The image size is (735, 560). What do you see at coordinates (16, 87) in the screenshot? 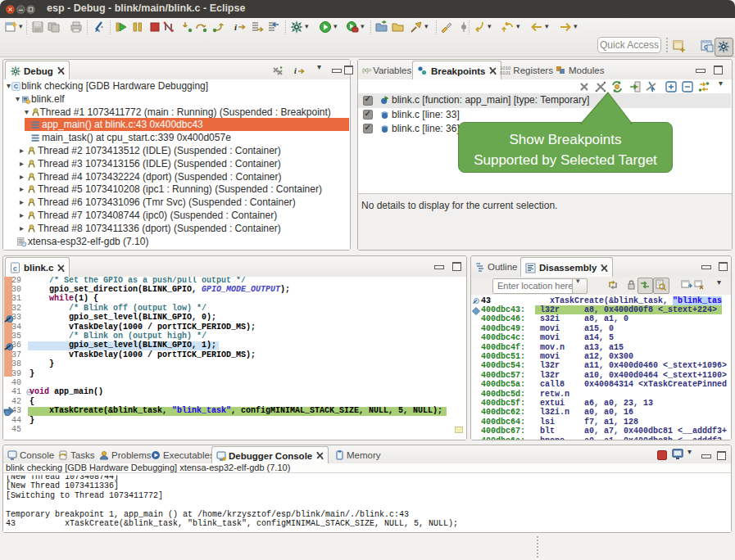
I see `svg-text: C` at bounding box center [16, 87].